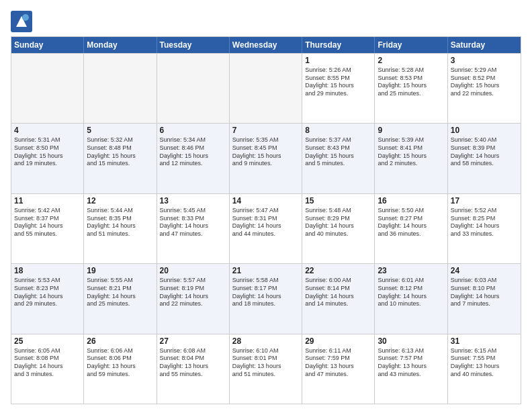 The image size is (532, 411). What do you see at coordinates (20, 20) in the screenshot?
I see `logo-icon` at bounding box center [20, 20].